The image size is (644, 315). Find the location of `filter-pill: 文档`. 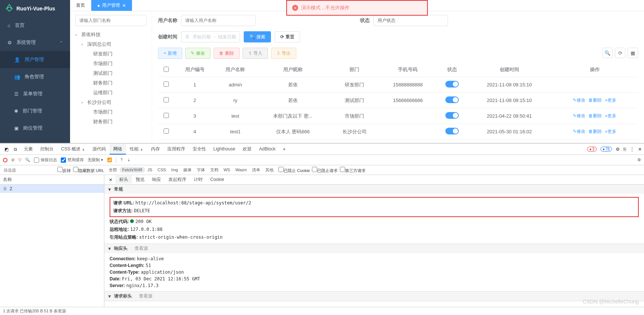

filter-pill: 文档 is located at coordinates (214, 170).